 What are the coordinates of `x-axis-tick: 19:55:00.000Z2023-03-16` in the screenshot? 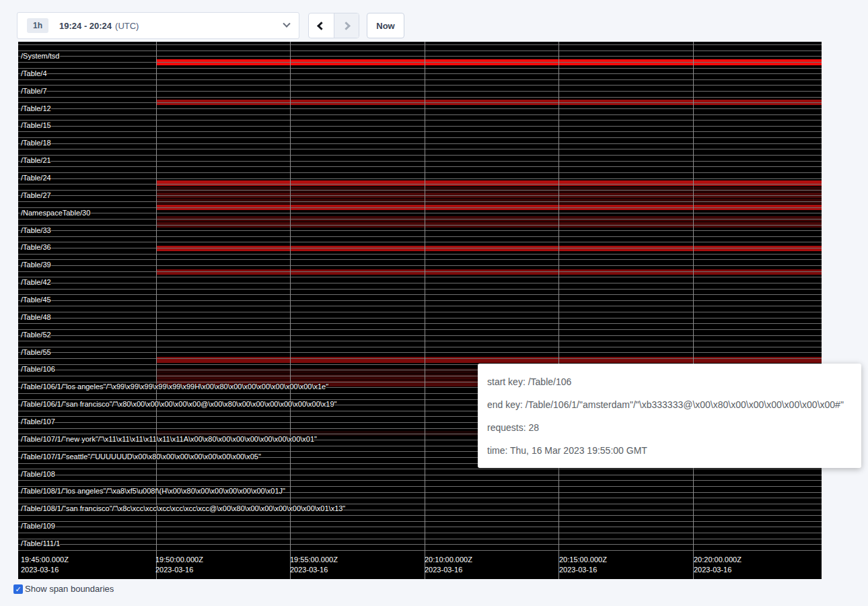 It's located at (314, 565).